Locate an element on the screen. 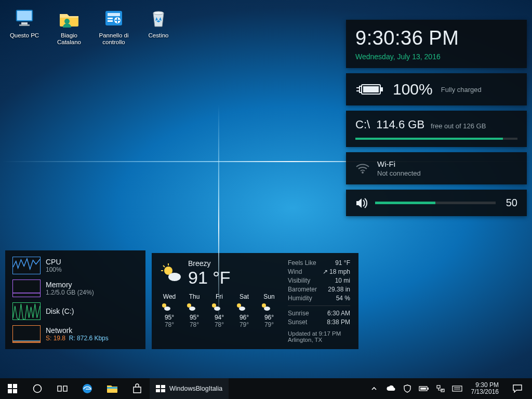  shield-icon is located at coordinates (407, 389).